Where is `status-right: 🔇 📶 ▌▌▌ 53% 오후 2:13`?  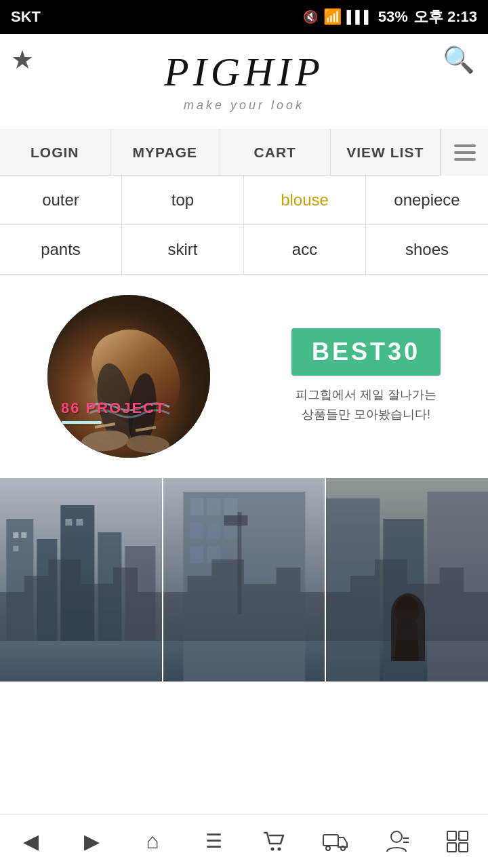
status-right: 🔇 📶 ▌▌▌ 53% 오후 2:13 is located at coordinates (390, 17).